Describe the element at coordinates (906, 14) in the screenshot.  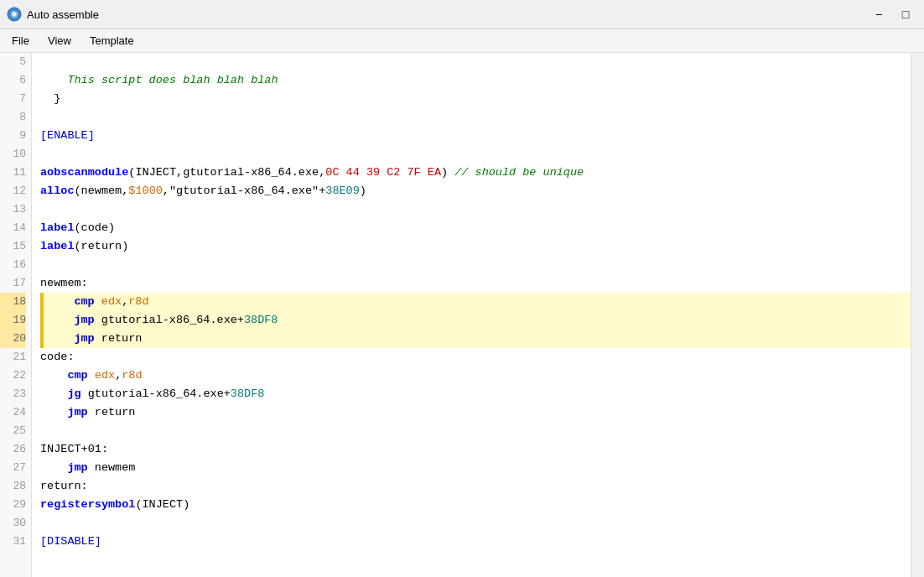
I see `maximize-button: □` at that location.